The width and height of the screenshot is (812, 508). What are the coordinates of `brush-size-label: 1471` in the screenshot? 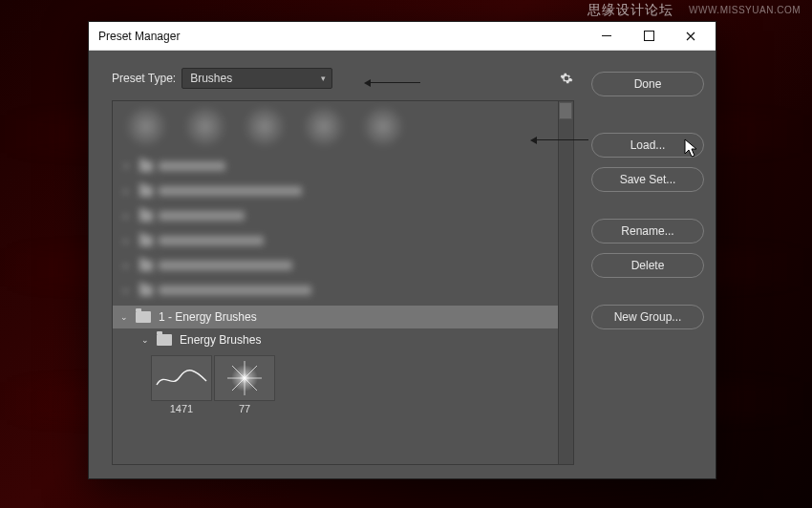 It's located at (182, 409).